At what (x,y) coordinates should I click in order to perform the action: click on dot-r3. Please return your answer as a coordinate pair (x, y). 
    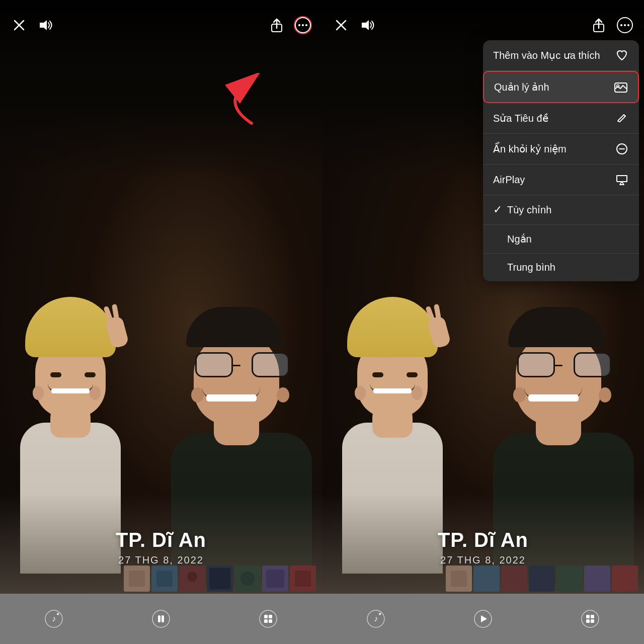
    Looking at the image, I should click on (628, 25).